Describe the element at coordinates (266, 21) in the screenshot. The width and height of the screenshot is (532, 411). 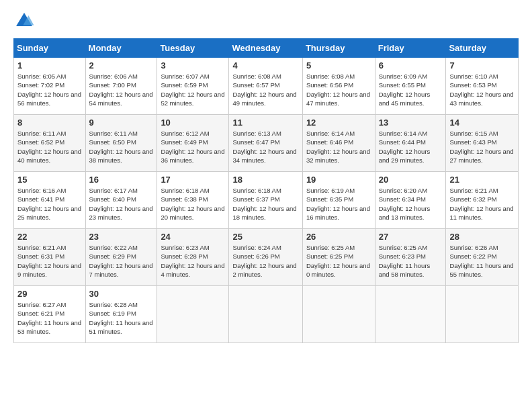
I see `header` at that location.